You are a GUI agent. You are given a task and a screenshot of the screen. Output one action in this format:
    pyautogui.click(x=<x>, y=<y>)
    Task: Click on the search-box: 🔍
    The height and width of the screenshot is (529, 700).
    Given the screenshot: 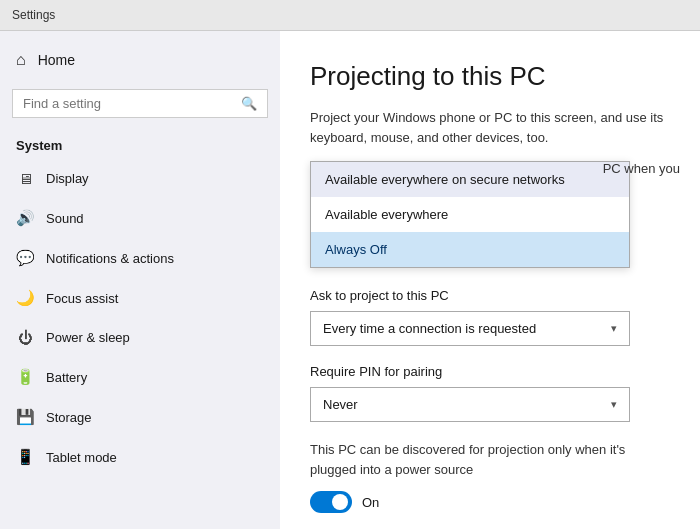 What is the action you would take?
    pyautogui.click(x=140, y=104)
    